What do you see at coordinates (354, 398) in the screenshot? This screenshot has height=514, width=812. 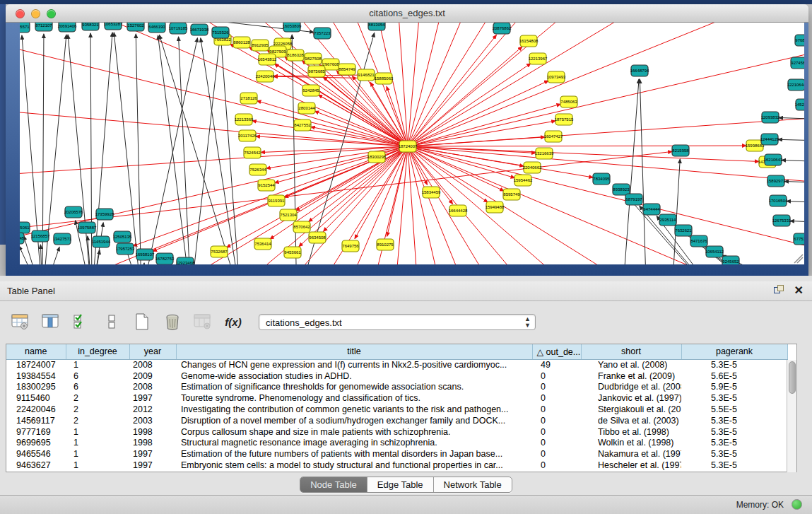 I see `table-cell: Tourette syndrome. Phenomenology and cla…` at bounding box center [354, 398].